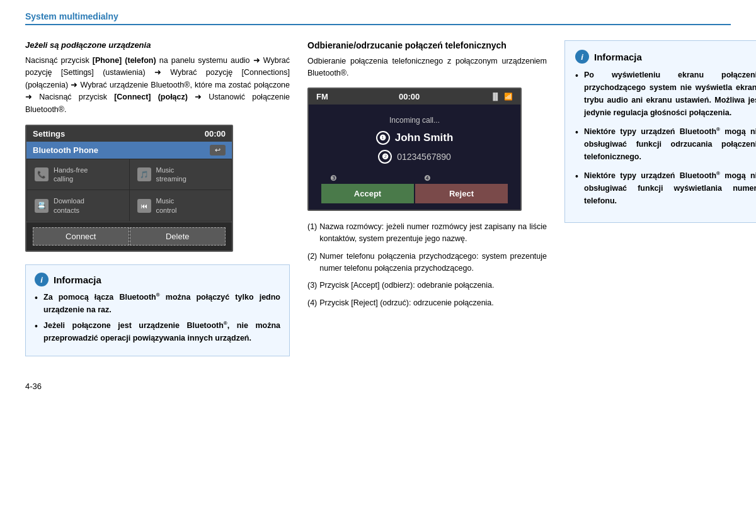 This screenshot has width=756, height=532. What do you see at coordinates (618, 57) in the screenshot?
I see `right-info-title: Informacja` at bounding box center [618, 57].